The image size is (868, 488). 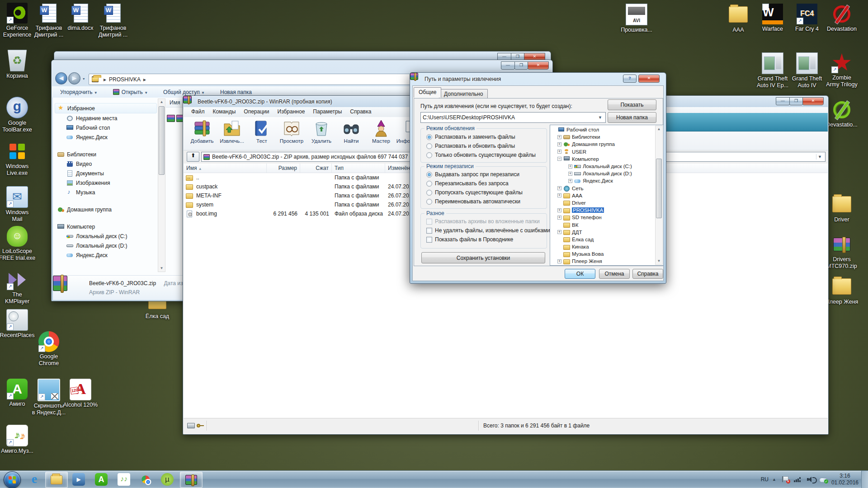 What do you see at coordinates (603, 210) in the screenshot?
I see `tree-node: + PROSHIVKA` at bounding box center [603, 210].